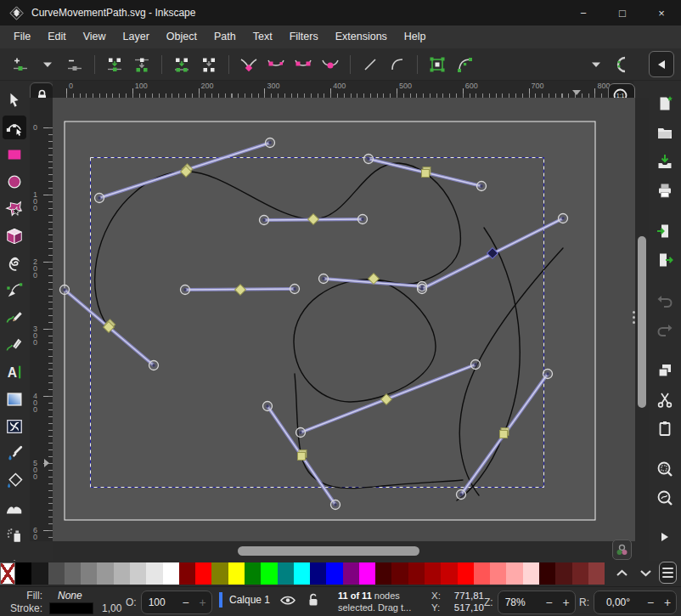  What do you see at coordinates (20, 65) in the screenshot?
I see `insert-node-button` at bounding box center [20, 65].